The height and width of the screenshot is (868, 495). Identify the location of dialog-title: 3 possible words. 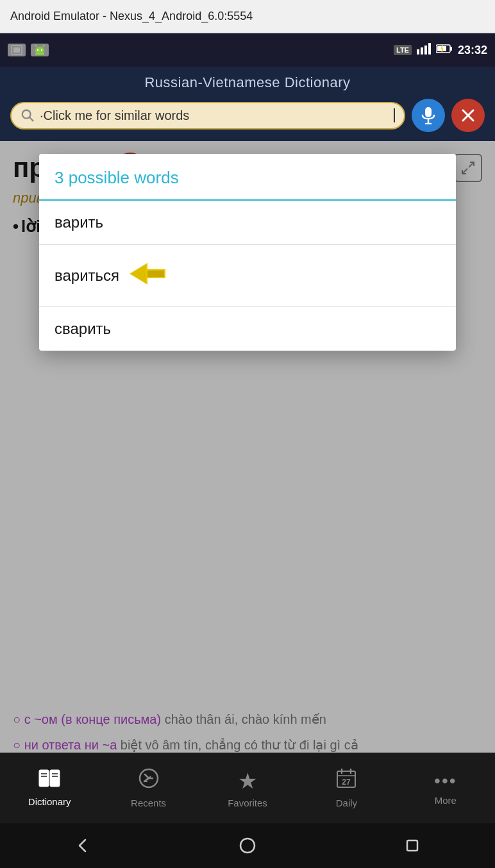
(117, 178).